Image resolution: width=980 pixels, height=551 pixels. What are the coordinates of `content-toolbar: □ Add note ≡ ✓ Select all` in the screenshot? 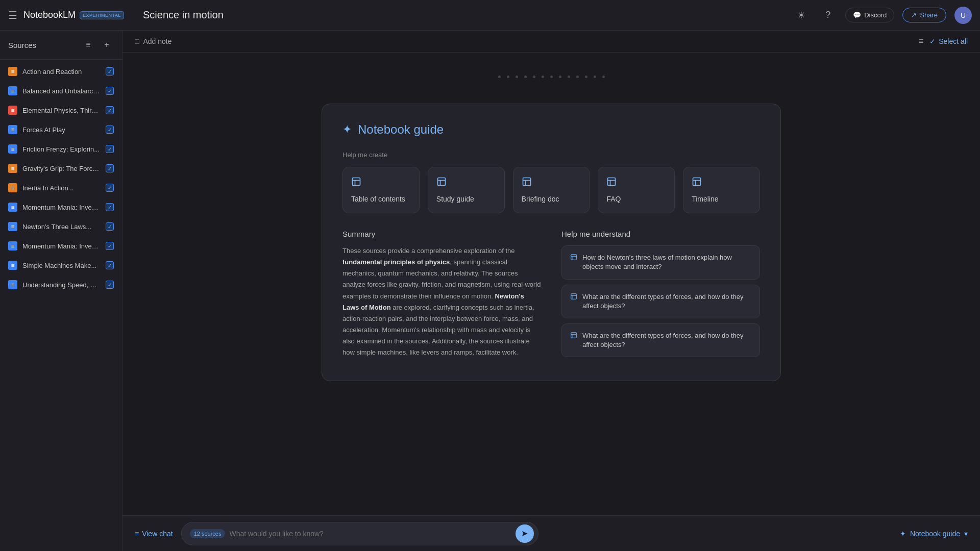 It's located at (551, 42).